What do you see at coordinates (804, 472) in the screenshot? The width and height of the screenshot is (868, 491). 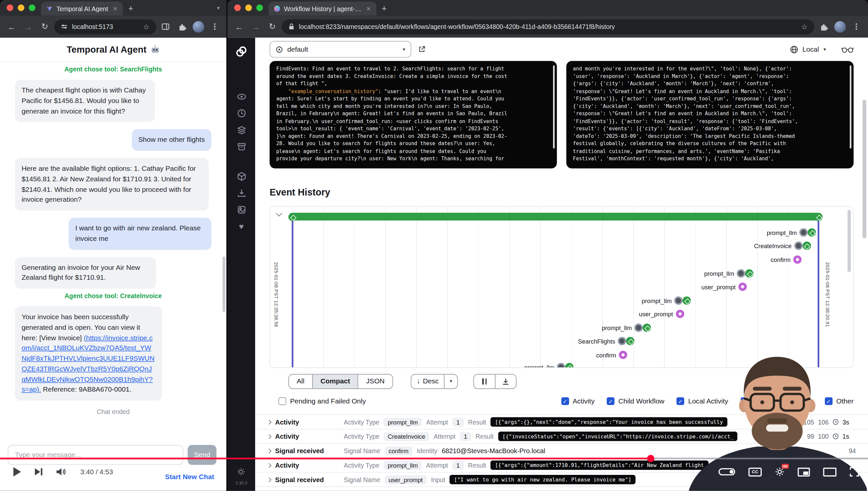 I see `miniplayer-button` at bounding box center [804, 472].